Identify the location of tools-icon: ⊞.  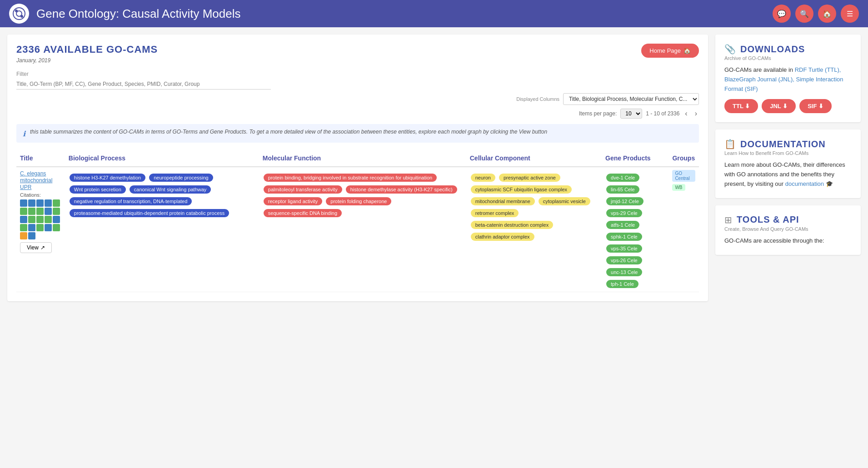
(728, 220).